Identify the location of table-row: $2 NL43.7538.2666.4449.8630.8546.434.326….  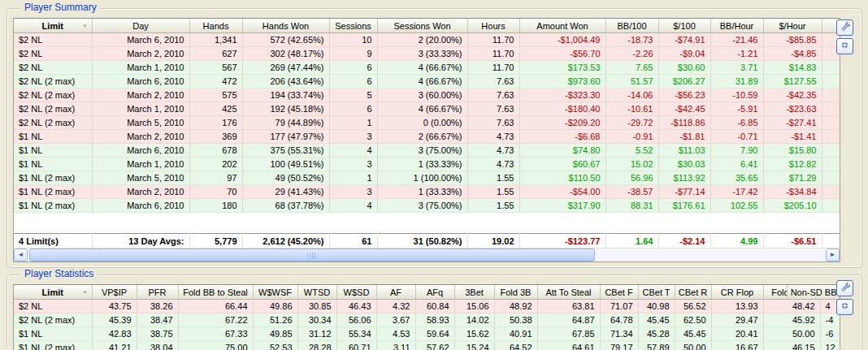
(427, 307).